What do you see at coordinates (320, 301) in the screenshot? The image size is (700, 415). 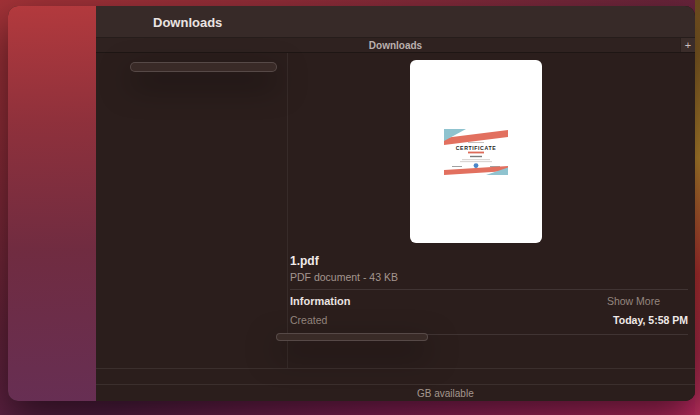 I see `information-label: Information` at bounding box center [320, 301].